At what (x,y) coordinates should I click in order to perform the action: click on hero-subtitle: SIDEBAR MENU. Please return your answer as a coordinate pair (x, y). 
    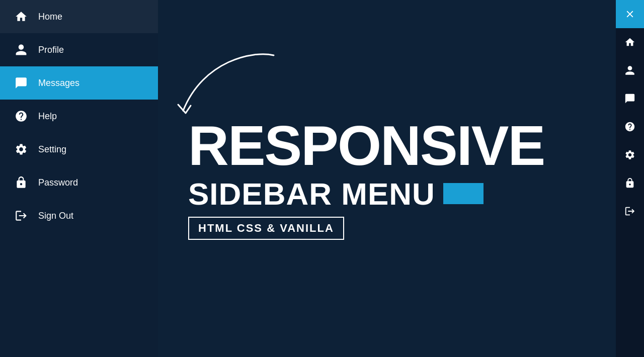
    Looking at the image, I should click on (312, 194).